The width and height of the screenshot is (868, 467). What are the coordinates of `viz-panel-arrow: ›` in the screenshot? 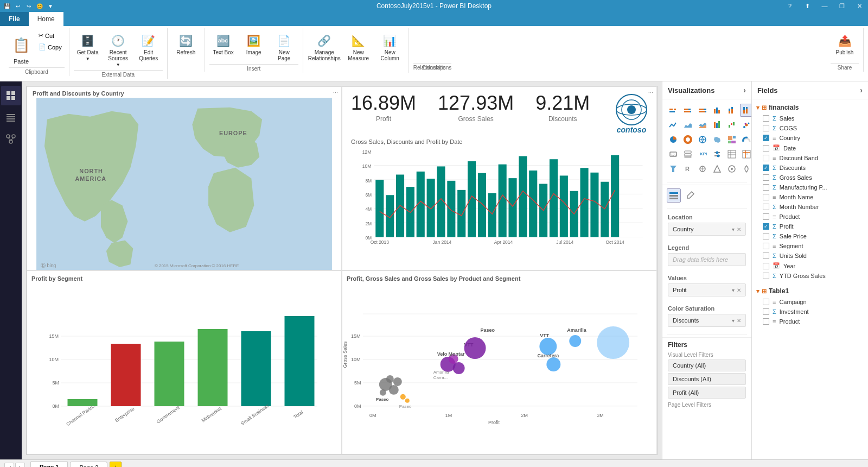 It's located at (744, 90).